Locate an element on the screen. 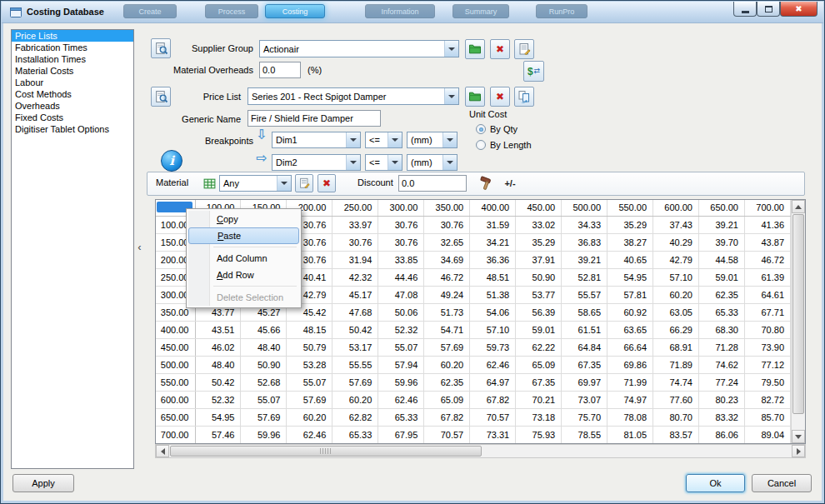 This screenshot has height=504, width=825. scroll-down-button is located at coordinates (798, 437).